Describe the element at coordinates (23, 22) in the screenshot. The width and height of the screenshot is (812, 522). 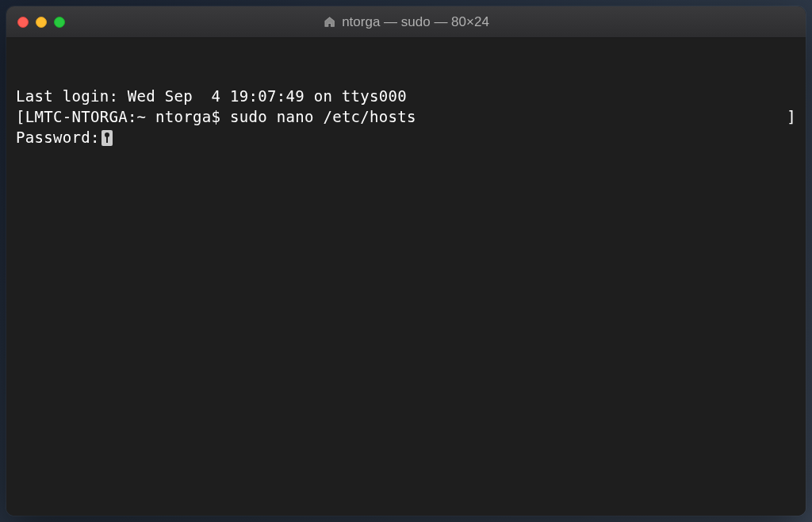
I see `close-button` at that location.